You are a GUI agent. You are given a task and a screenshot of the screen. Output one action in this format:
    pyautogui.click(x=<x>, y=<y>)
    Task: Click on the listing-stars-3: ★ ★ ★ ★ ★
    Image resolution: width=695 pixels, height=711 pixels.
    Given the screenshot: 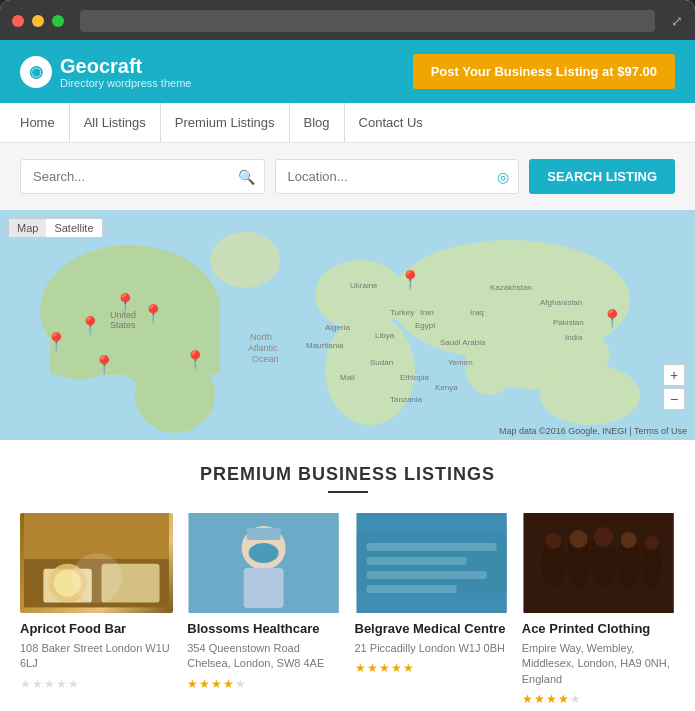 What is the action you would take?
    pyautogui.click(x=598, y=699)
    